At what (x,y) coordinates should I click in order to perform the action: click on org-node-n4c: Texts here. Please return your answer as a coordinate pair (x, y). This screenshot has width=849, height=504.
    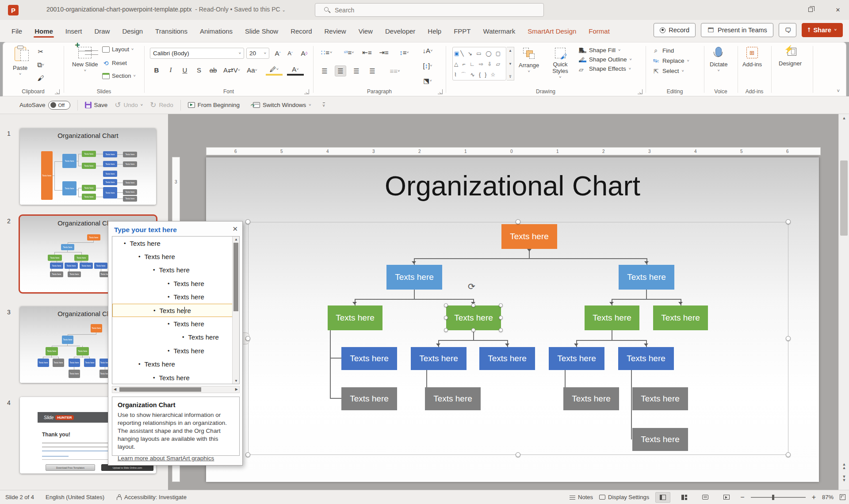
    Looking at the image, I should click on (507, 359).